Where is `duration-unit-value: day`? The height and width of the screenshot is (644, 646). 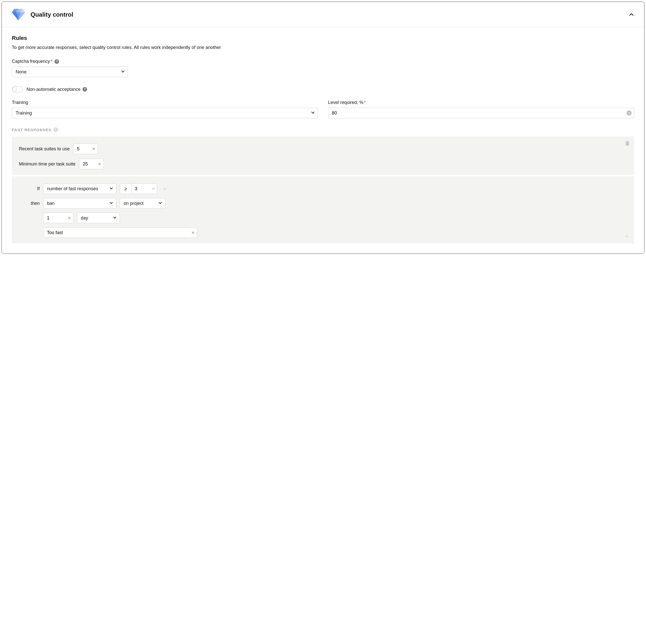 duration-unit-value: day is located at coordinates (84, 218).